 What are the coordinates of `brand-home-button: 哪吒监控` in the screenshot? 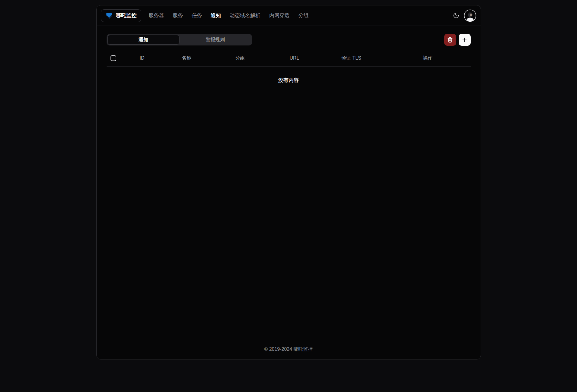 It's located at (121, 16).